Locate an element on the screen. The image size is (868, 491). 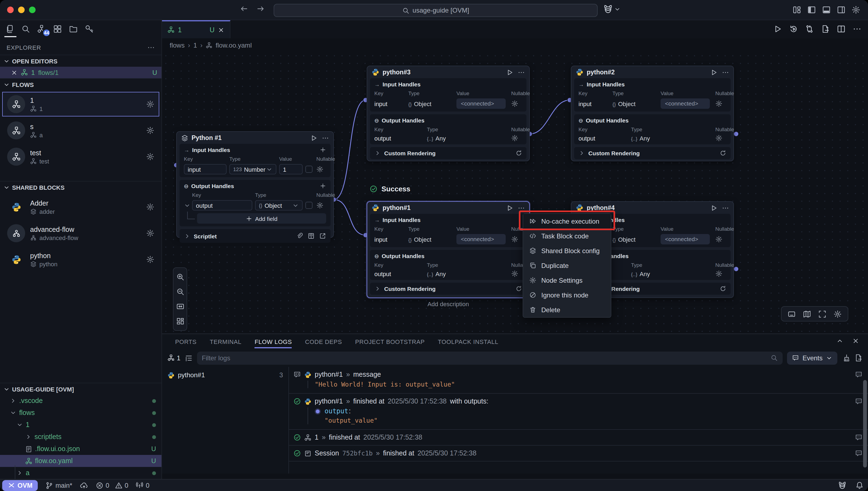
back-icon is located at coordinates (244, 9).